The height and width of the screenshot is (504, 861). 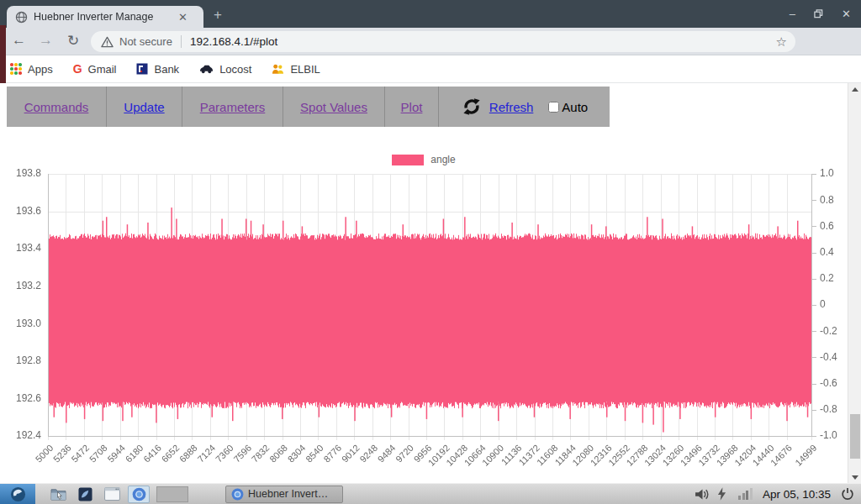 I want to click on volume-icon, so click(x=703, y=494).